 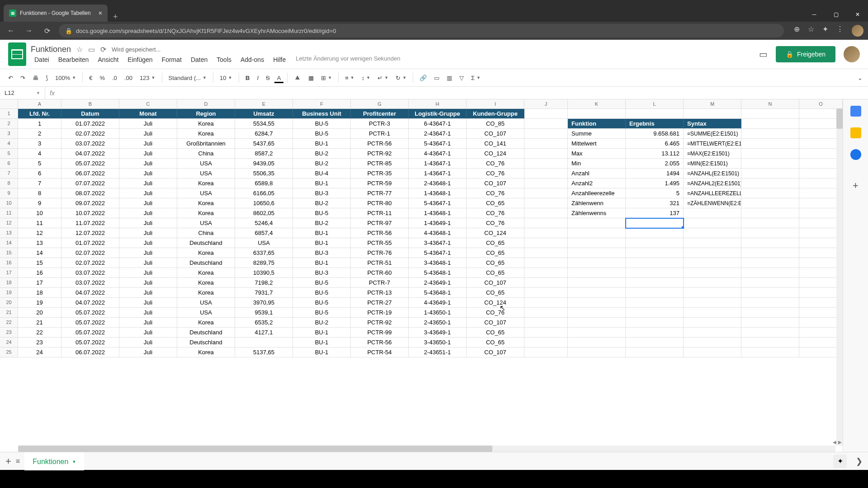 What do you see at coordinates (116, 17) in the screenshot?
I see `new-tab-button: +` at bounding box center [116, 17].